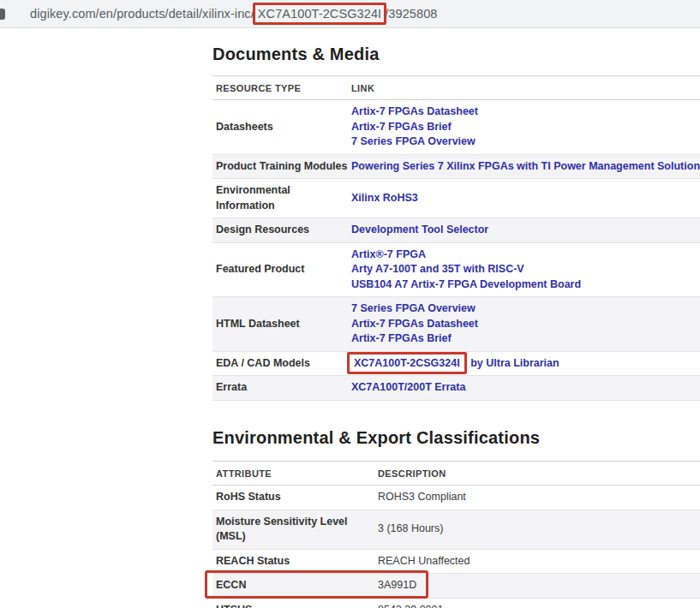 This screenshot has height=608, width=700. I want to click on row-label: Design Resources, so click(280, 230).